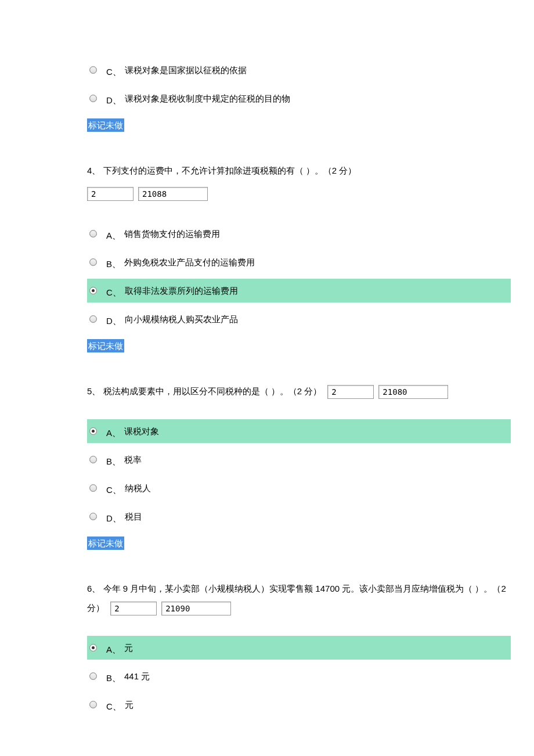 The width and height of the screenshot is (534, 756). Describe the element at coordinates (299, 648) in the screenshot. I see `q6-option-a: A、 元` at that location.